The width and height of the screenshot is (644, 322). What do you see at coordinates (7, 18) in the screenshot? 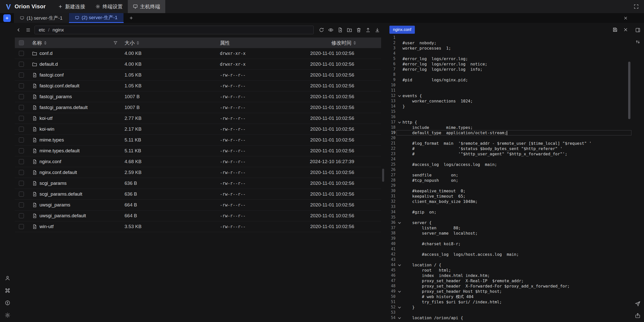
I see `new-terminal-button` at bounding box center [7, 18].